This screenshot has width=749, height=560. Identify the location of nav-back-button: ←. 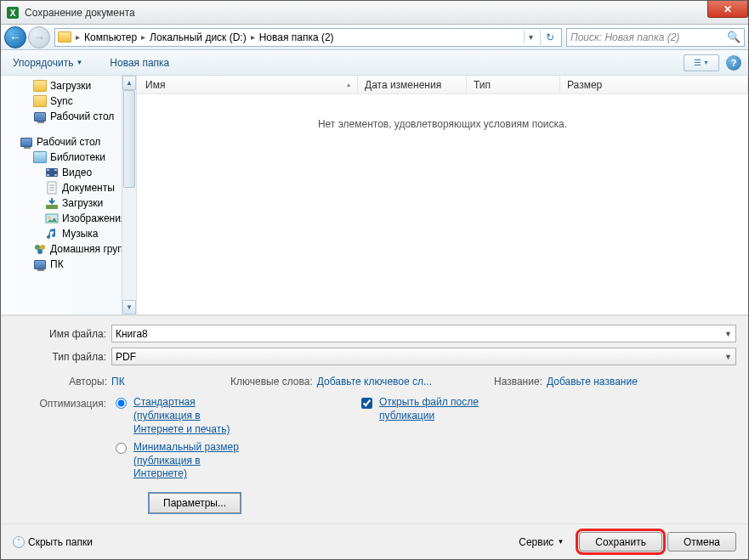
(15, 37).